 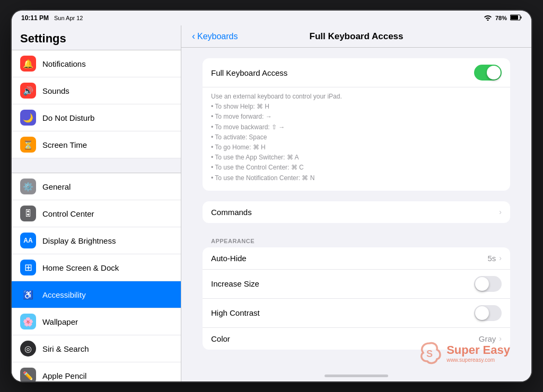 What do you see at coordinates (501, 18) in the screenshot?
I see `battery-text: 78%` at bounding box center [501, 18].